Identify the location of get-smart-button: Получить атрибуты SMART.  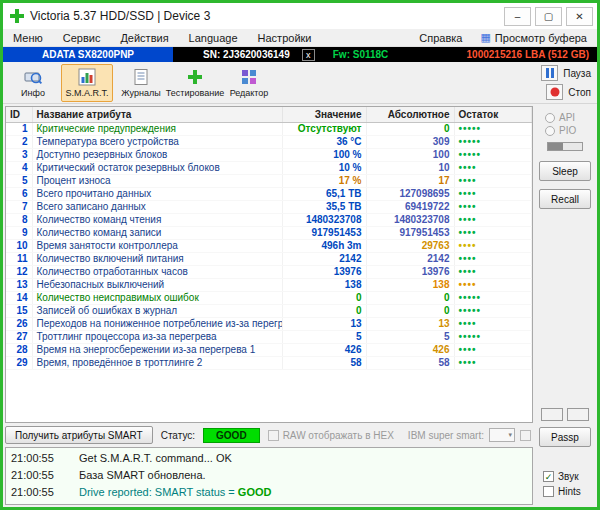
(79, 435).